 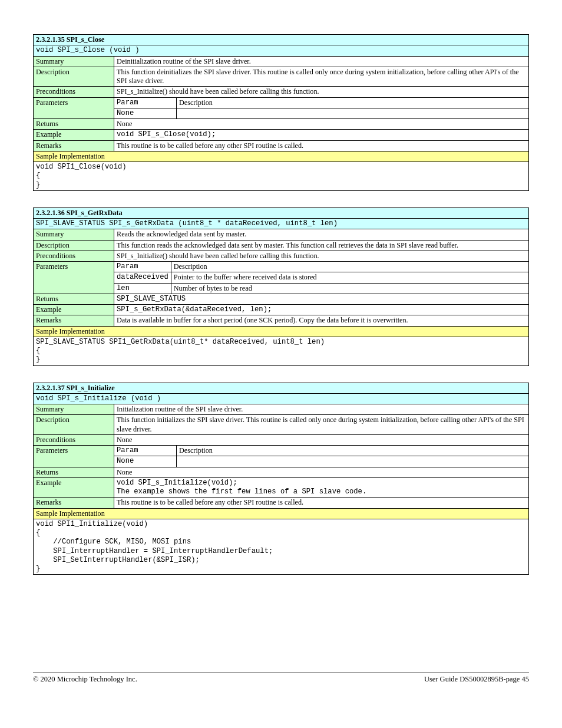 I want to click on row-value: This function reads the acknowledged dat…, so click(x=322, y=245).